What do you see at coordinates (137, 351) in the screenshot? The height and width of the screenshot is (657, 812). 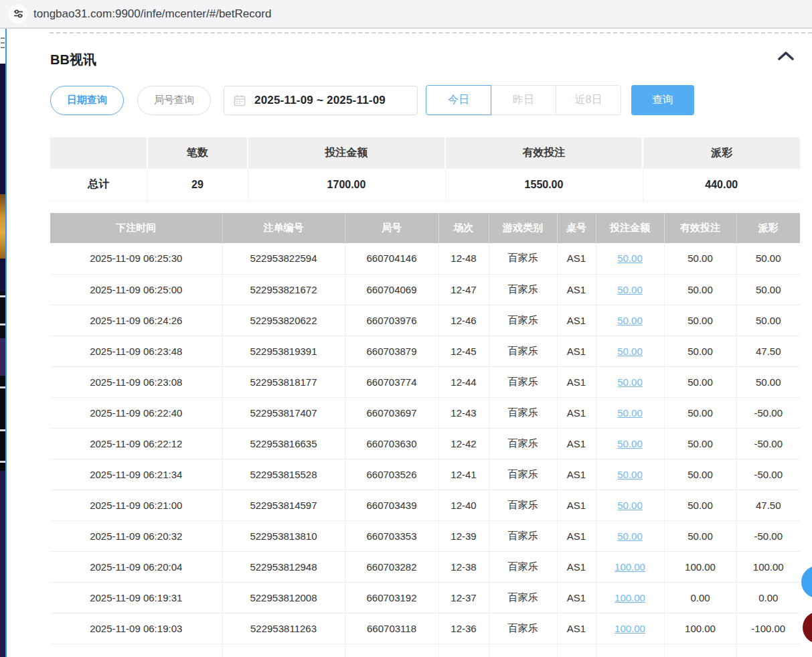 I see `cell-bet-time: 2025-11-09 06:23:48` at bounding box center [137, 351].